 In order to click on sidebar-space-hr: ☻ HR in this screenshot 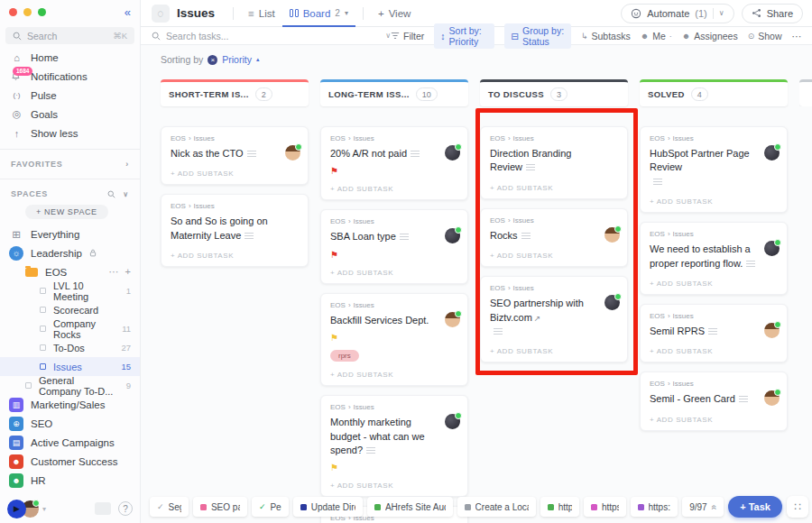, I will do `click(70, 480)`.